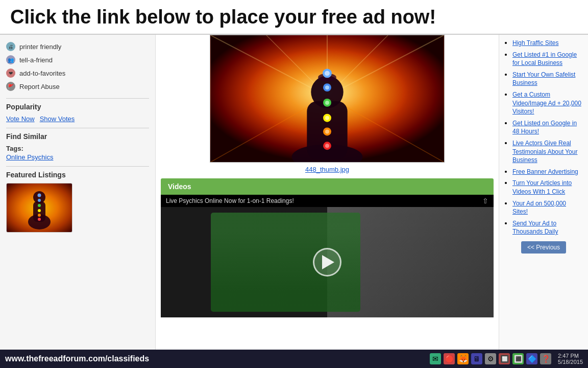 The image size is (588, 368). I want to click on popularity-links: Vote Now Show Votes, so click(78, 119).